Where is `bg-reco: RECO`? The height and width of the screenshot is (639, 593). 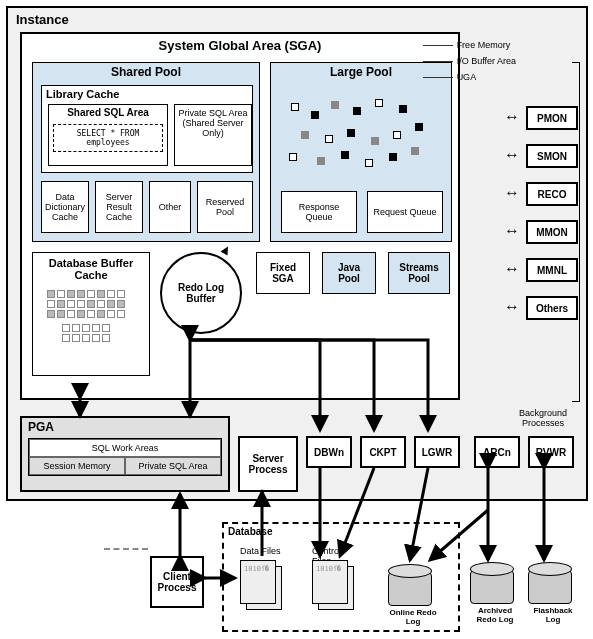 bg-reco: RECO is located at coordinates (552, 194).